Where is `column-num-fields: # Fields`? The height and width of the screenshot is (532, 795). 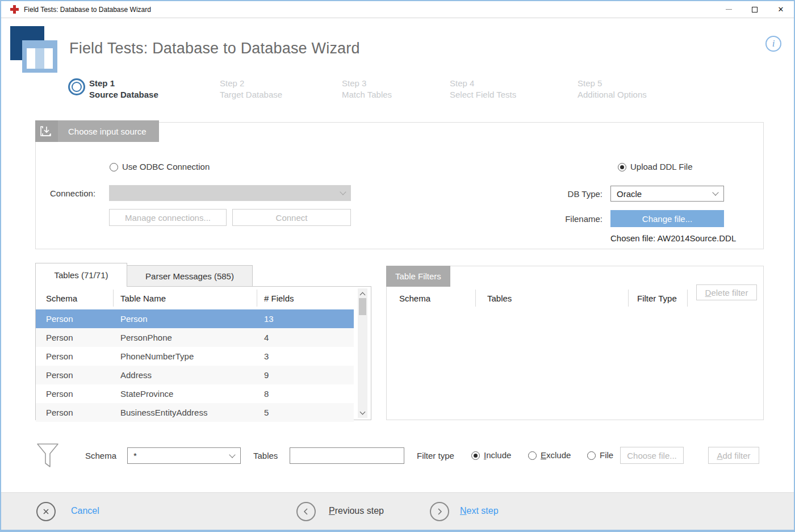 column-num-fields: # Fields is located at coordinates (314, 298).